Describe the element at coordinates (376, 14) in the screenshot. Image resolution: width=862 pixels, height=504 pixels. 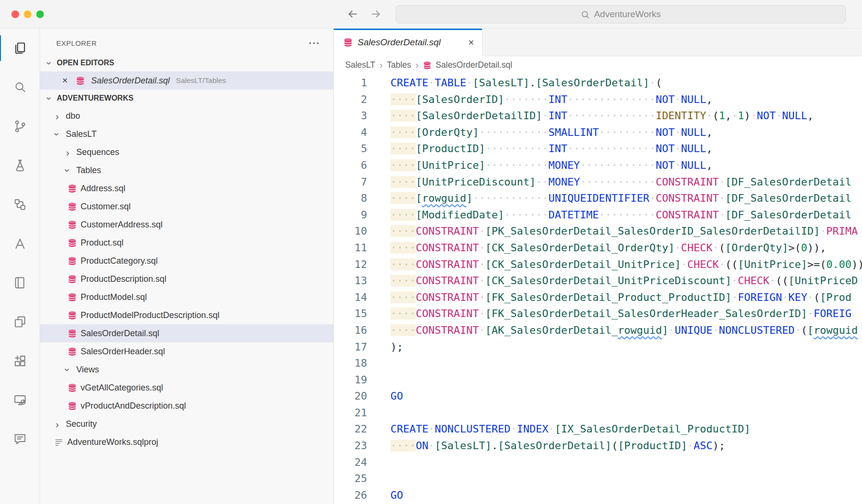
I see `forward-button` at that location.